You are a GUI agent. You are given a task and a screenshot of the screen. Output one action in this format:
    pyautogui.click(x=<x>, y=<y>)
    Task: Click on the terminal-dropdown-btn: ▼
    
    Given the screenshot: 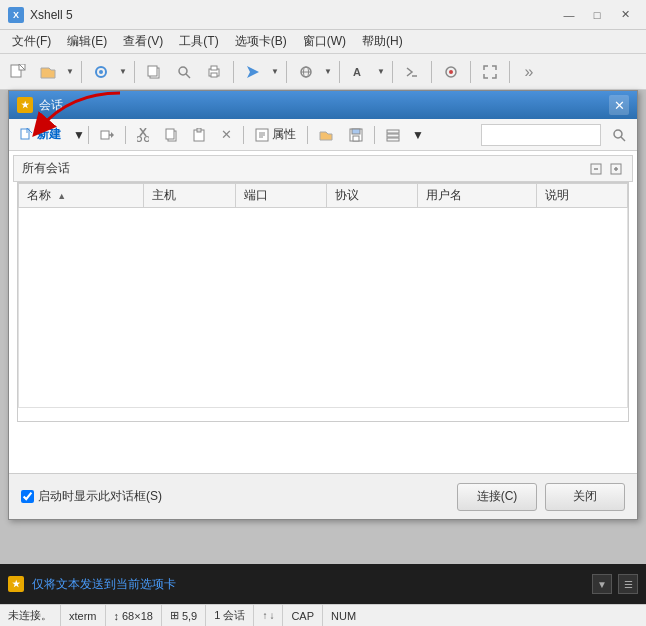 What is the action you would take?
    pyautogui.click(x=602, y=584)
    